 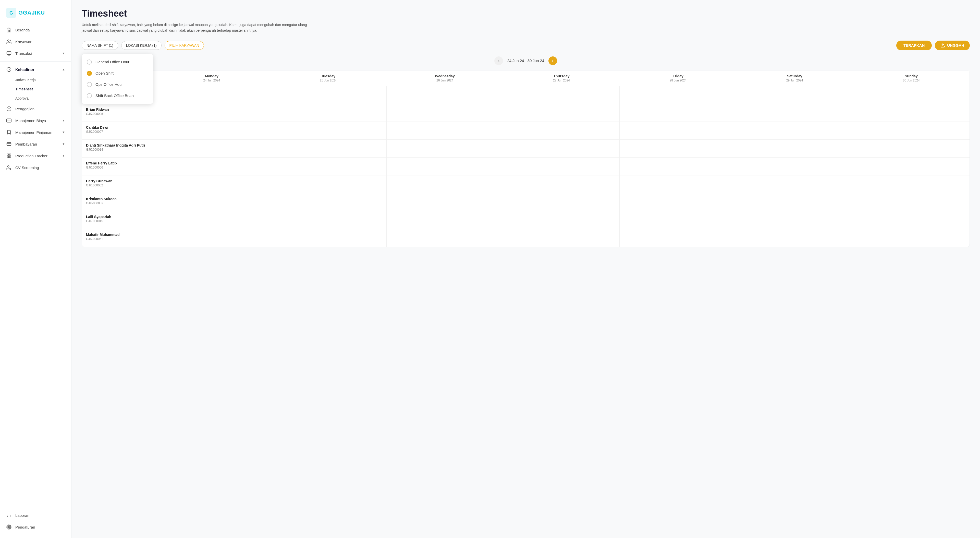 What do you see at coordinates (36, 527) in the screenshot?
I see `sidebar-item-pengaturan: Pengaturan` at bounding box center [36, 527].